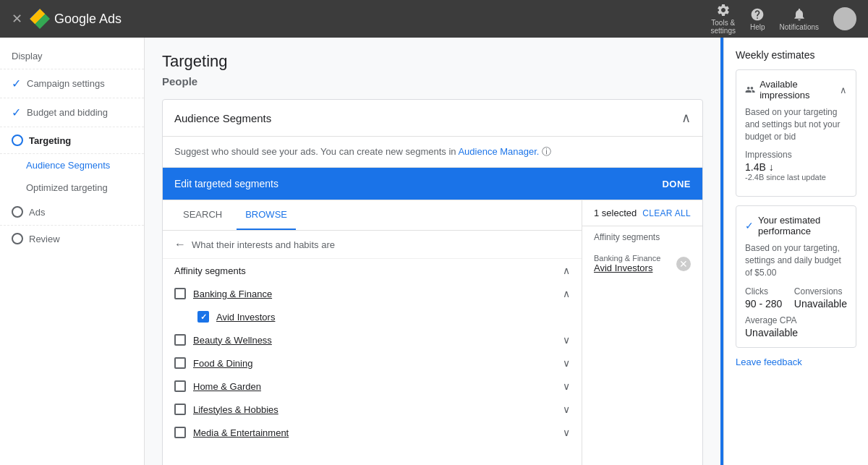 The height and width of the screenshot is (465, 868). Describe the element at coordinates (72, 213) in the screenshot. I see `sidebar-item-ads: Ads` at that location.